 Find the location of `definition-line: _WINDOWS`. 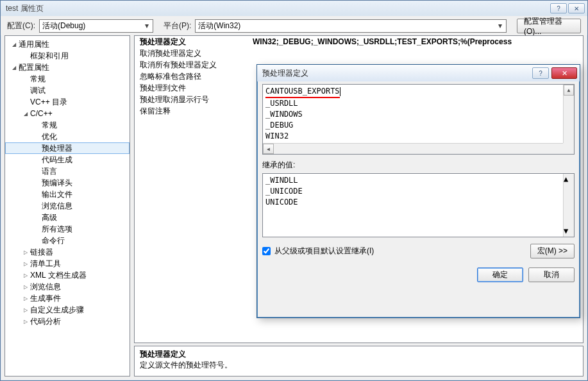

definition-line: _WINDOWS is located at coordinates (418, 114).